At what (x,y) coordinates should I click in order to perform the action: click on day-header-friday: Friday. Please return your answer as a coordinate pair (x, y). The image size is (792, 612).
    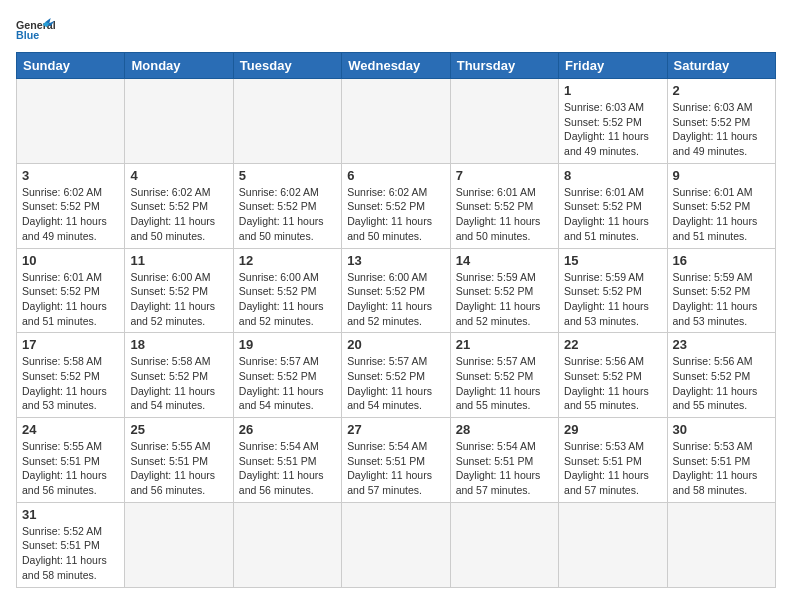
    Looking at the image, I should click on (613, 66).